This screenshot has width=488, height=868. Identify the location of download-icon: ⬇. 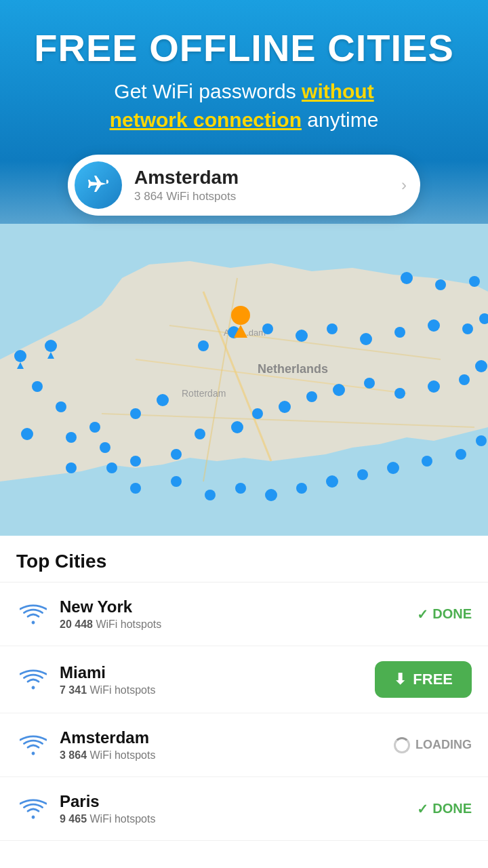
(400, 679).